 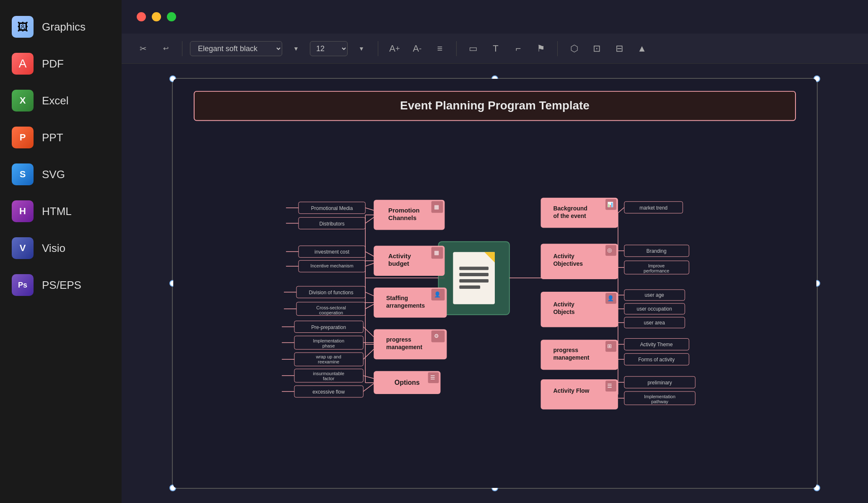 What do you see at coordinates (329, 346) in the screenshot?
I see `svg-text: phase` at bounding box center [329, 346].